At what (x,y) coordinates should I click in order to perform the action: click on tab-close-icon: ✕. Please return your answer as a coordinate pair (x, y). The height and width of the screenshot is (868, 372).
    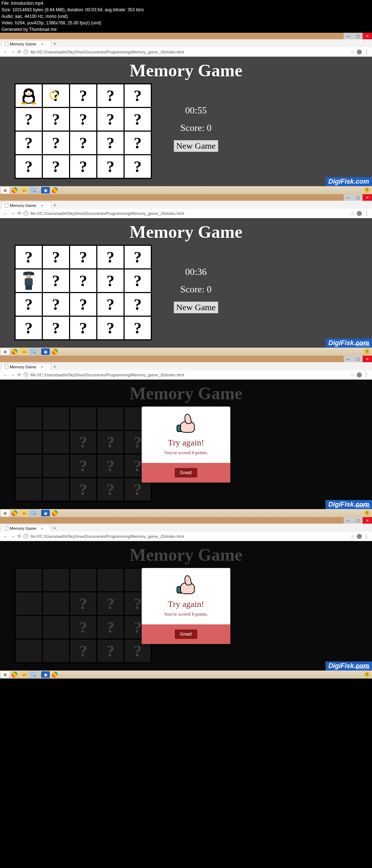
    Looking at the image, I should click on (42, 206).